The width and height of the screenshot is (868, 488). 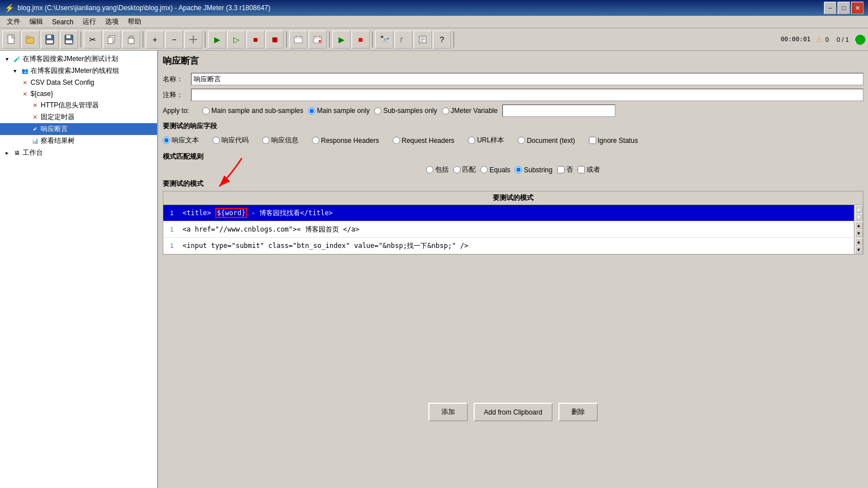 What do you see at coordinates (14, 21) in the screenshot?
I see `menu-file: 文件` at bounding box center [14, 21].